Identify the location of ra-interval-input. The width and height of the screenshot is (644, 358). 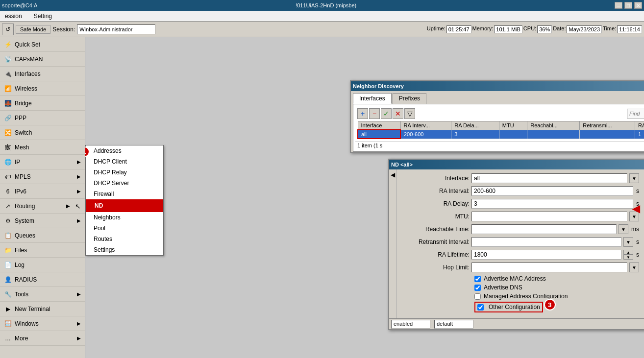
(552, 191).